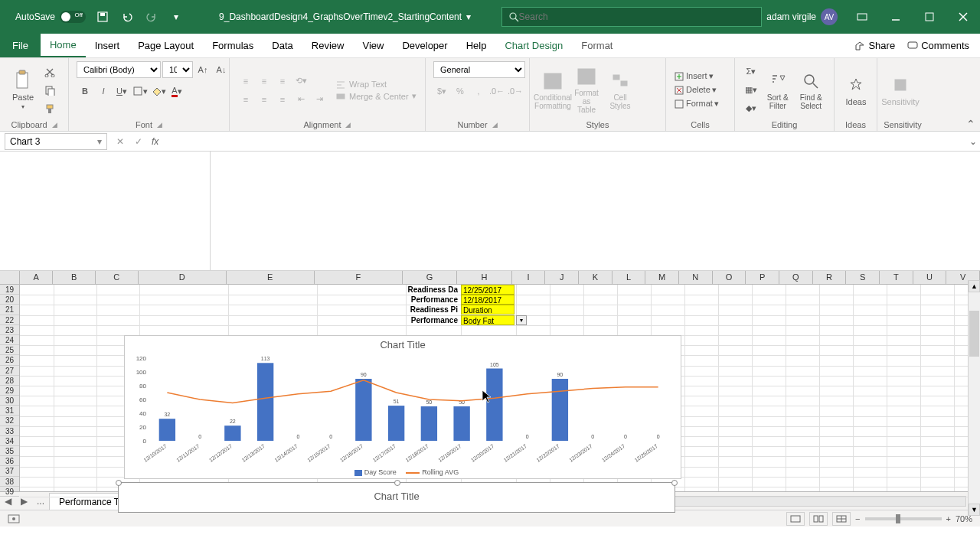 The height and width of the screenshot is (551, 980). I want to click on tab-home: Home, so click(63, 46).